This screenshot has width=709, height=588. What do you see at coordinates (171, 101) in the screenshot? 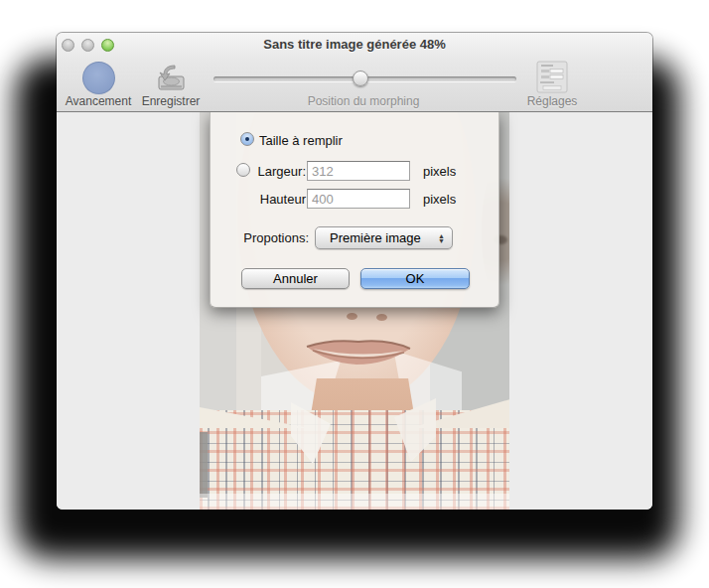
I see `toolbar-item-enregistrer: Enregistrer` at bounding box center [171, 101].